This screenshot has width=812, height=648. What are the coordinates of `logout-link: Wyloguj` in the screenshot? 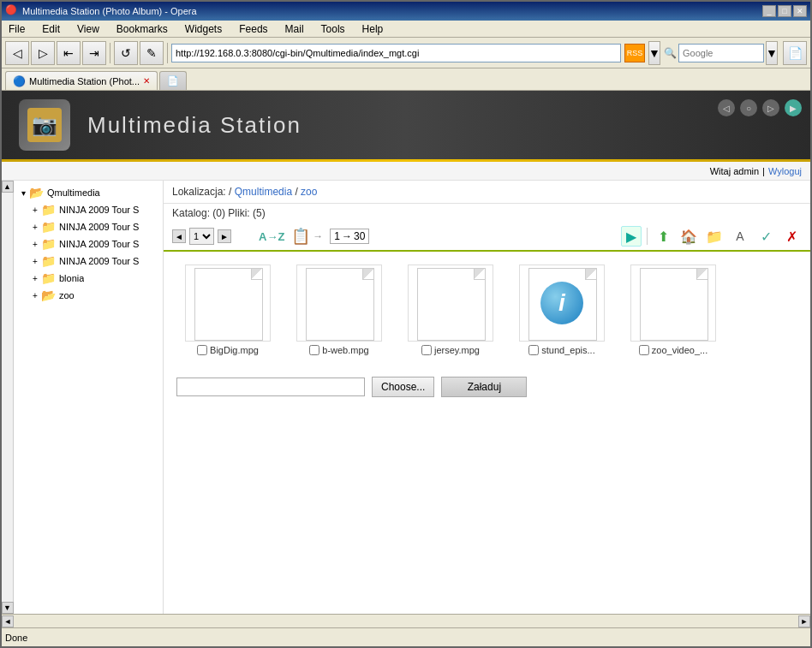 It's located at (785, 171).